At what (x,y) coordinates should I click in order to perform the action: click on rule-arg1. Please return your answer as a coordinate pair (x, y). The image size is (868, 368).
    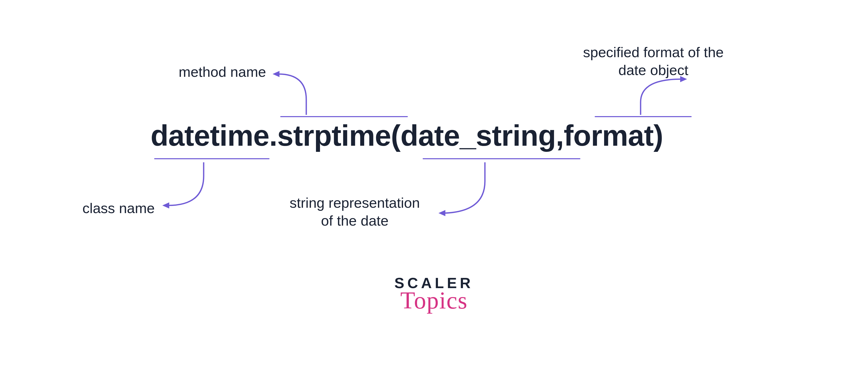
    Looking at the image, I should click on (501, 159).